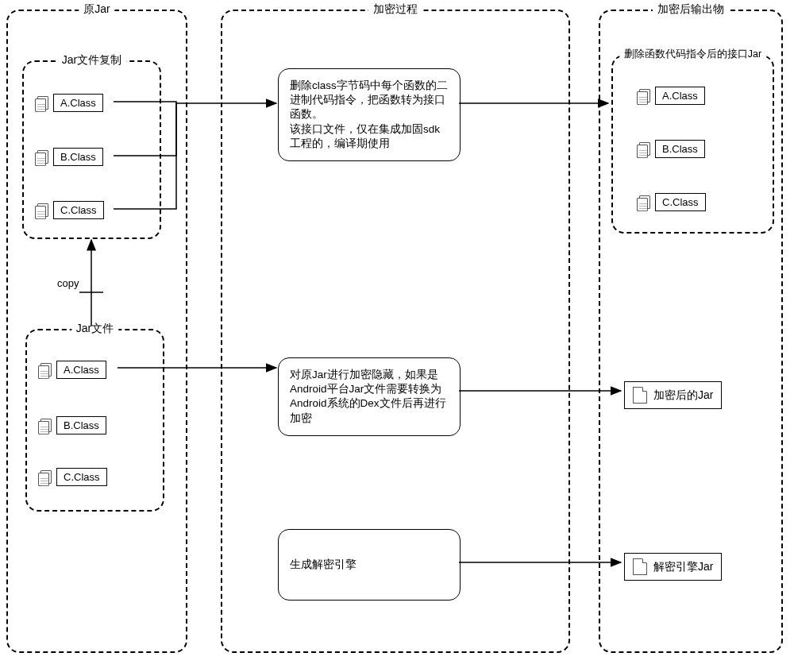  Describe the element at coordinates (369, 565) in the screenshot. I see `process-decrypt-engine: 生成解密引擎` at that location.